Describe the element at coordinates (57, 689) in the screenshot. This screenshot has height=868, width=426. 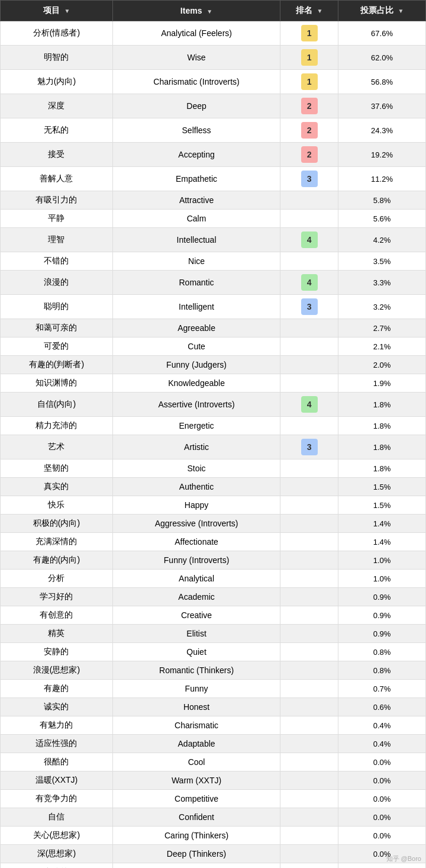
I see `cell-chinese: 有趣的` at that location.